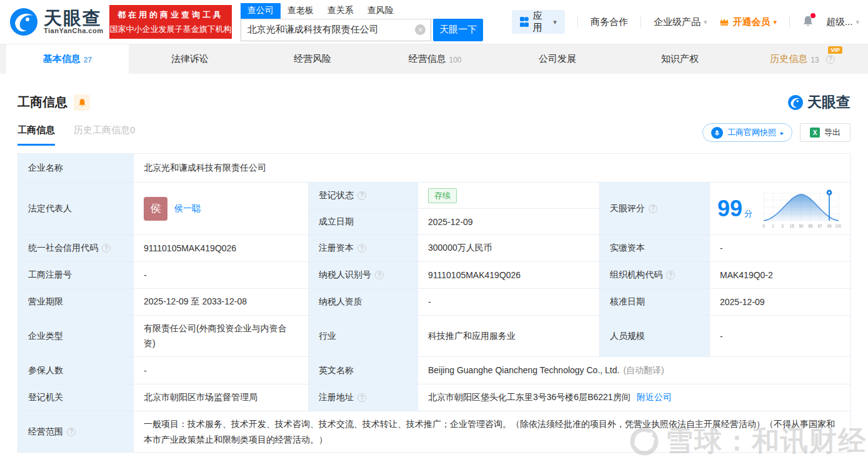 This screenshot has height=467, width=868. Describe the element at coordinates (815, 60) in the screenshot. I see `tab-count: 13` at that location.